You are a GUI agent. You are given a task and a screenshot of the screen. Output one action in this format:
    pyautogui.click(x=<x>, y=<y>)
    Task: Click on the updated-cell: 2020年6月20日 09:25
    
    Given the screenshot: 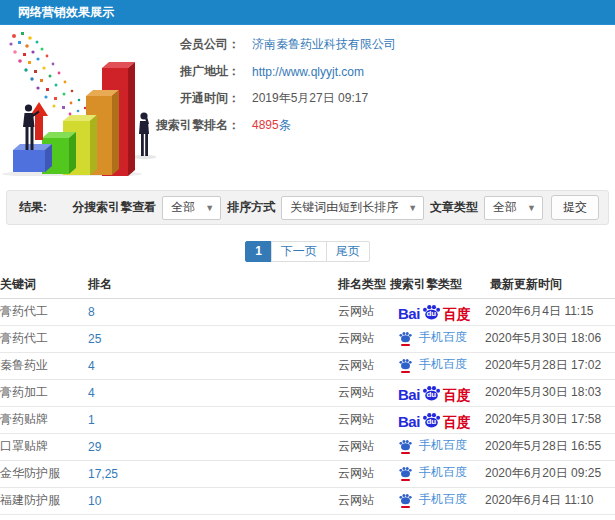 What is the action you would take?
    pyautogui.click(x=550, y=474)
    